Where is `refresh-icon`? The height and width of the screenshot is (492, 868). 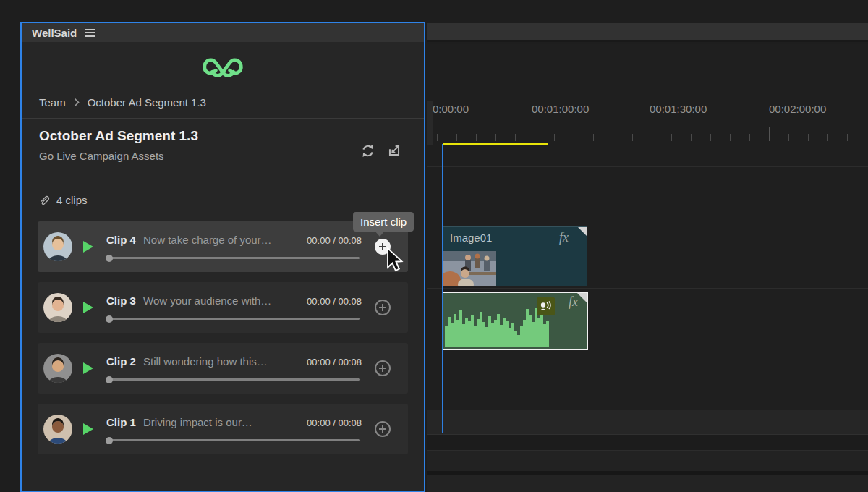 refresh-icon is located at coordinates (367, 150).